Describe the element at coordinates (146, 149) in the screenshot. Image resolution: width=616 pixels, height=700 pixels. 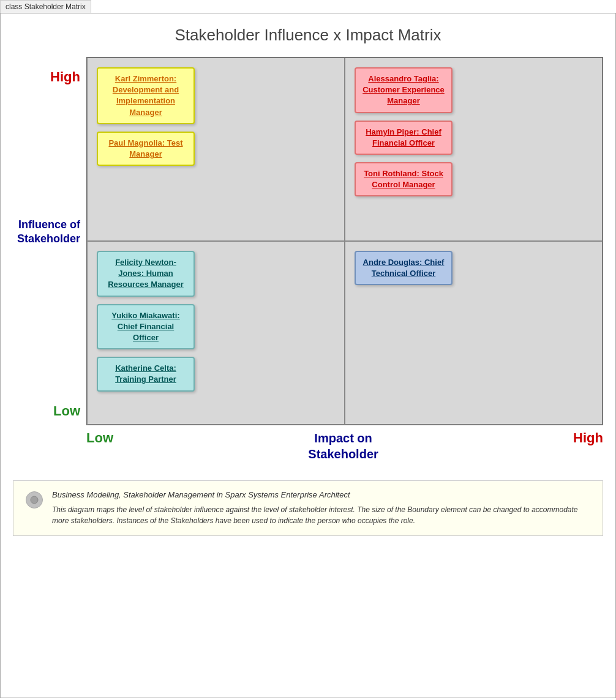
I see `card-paul: Paul Magnolia: Test Manager` at that location.